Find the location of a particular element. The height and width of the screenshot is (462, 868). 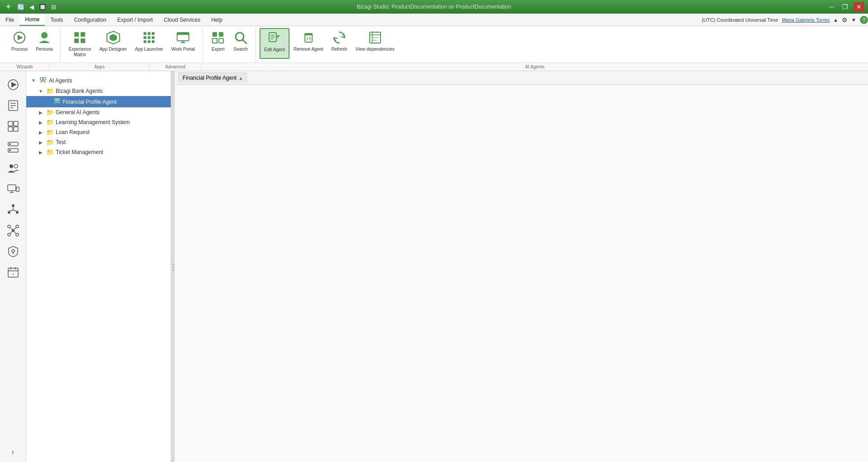

restore-button: ❐ is located at coordinates (845, 7).